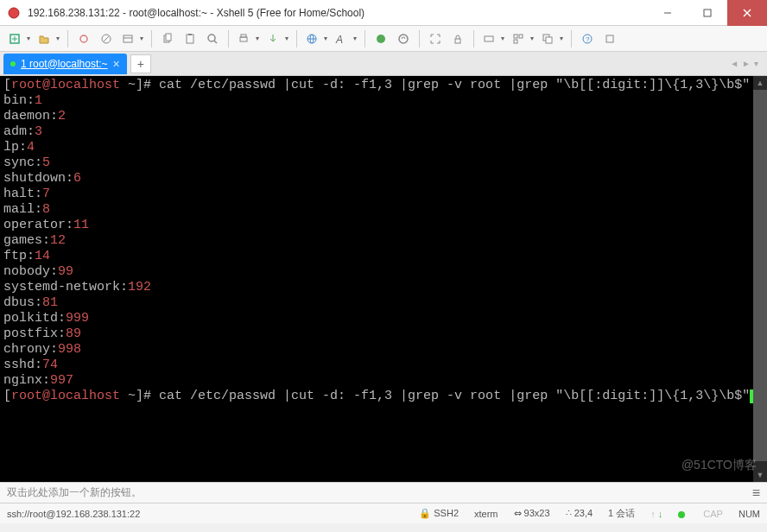  Describe the element at coordinates (439, 513) in the screenshot. I see `protocol-status: 🔒 SSH2` at that location.